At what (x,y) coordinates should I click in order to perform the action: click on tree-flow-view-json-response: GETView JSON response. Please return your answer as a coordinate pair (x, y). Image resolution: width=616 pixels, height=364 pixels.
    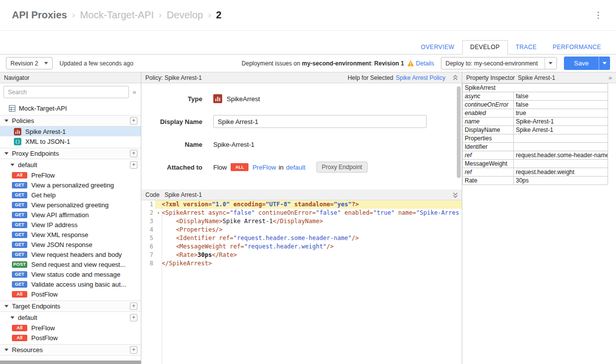
    Looking at the image, I should click on (70, 244).